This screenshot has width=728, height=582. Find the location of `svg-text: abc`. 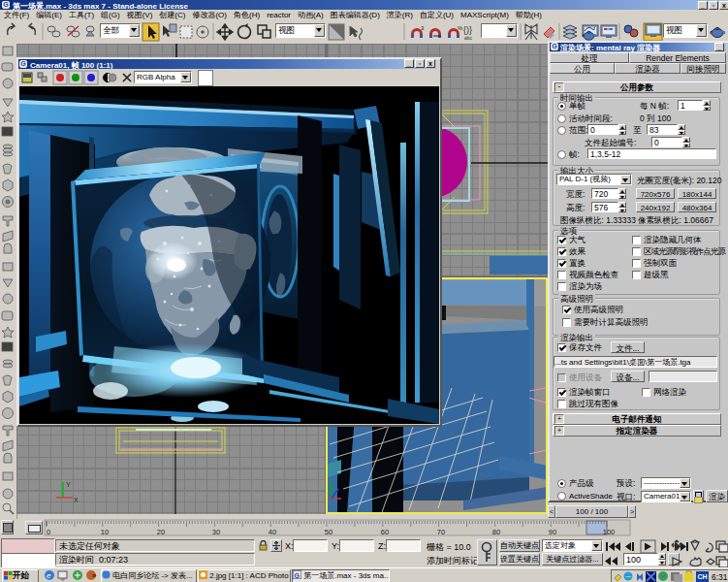

svg-text: abc is located at coordinates (469, 38).